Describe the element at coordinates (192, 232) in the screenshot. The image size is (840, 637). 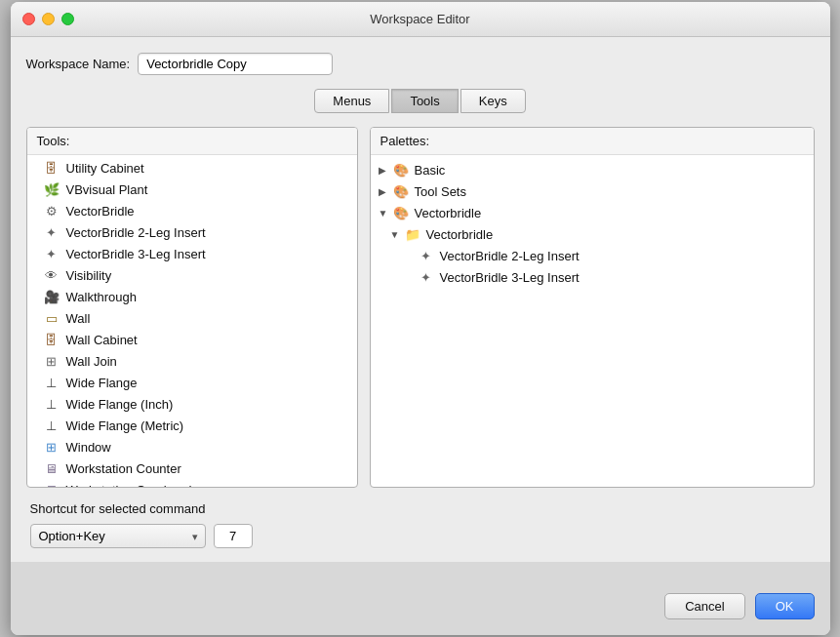
I see `list-item: ✦ VectorBridle 2-Leg Insert` at that location.